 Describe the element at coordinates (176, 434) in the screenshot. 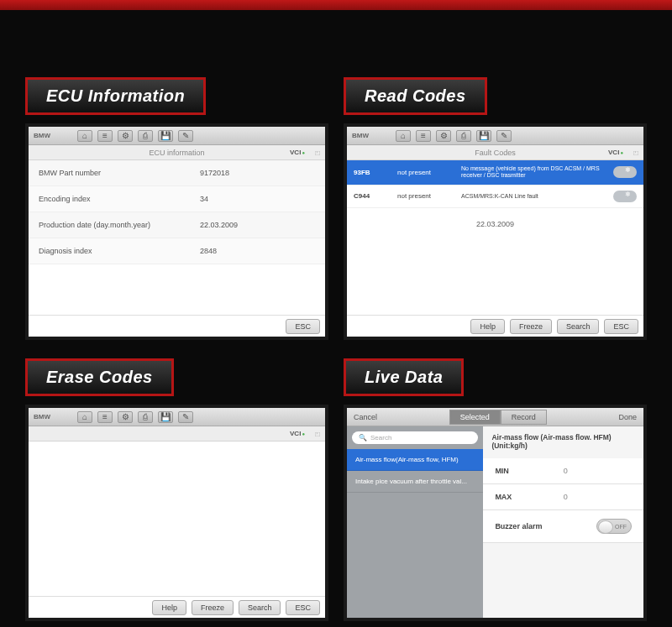

I see `erase-subheader: VCI ⏍` at that location.